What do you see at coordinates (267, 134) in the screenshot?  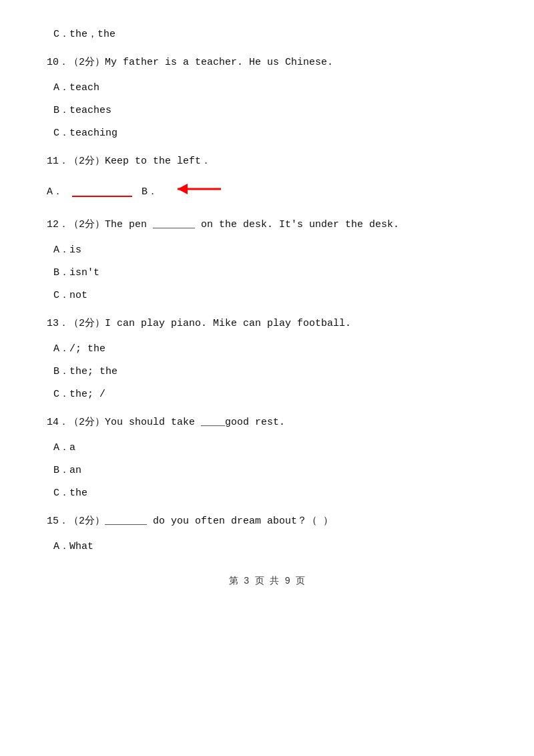 I see `question-10-option-c: C．teaching` at bounding box center [267, 134].